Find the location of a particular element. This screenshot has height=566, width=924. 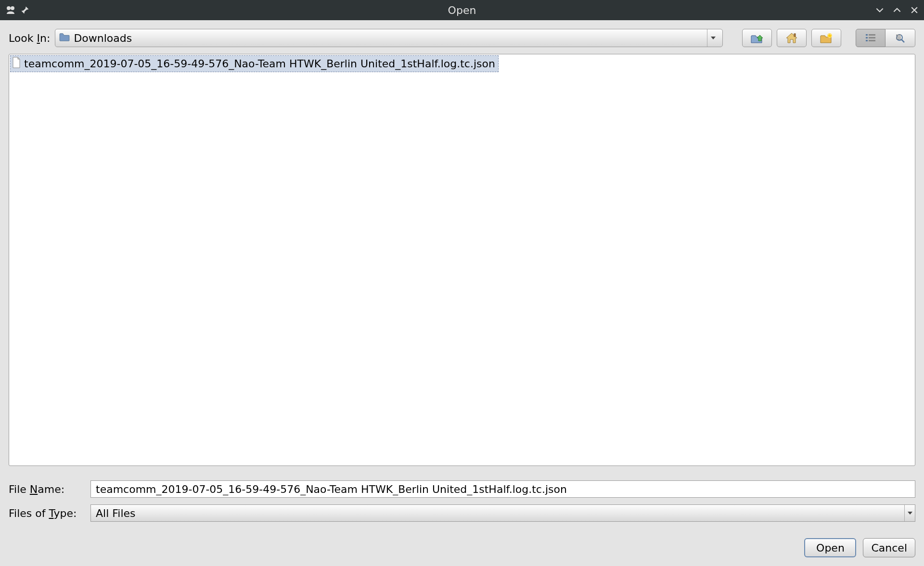

titlebar-right is located at coordinates (897, 10).